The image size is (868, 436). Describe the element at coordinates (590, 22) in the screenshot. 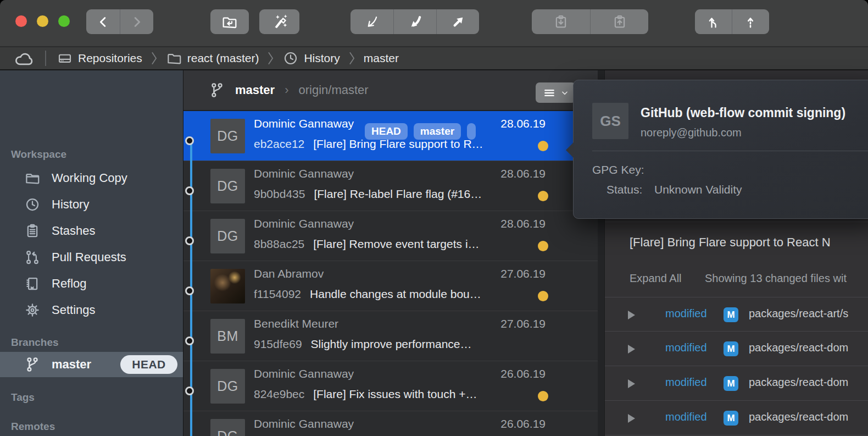

I see `stash-segment` at that location.